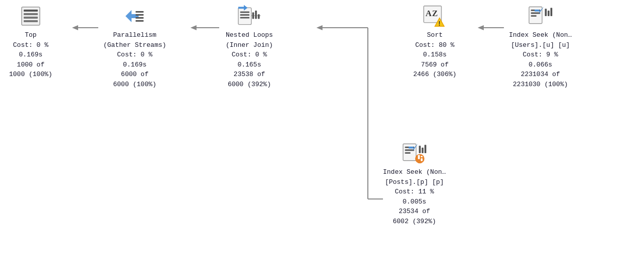  What do you see at coordinates (428, 13) in the screenshot?
I see `svg-text: A` at bounding box center [428, 13].